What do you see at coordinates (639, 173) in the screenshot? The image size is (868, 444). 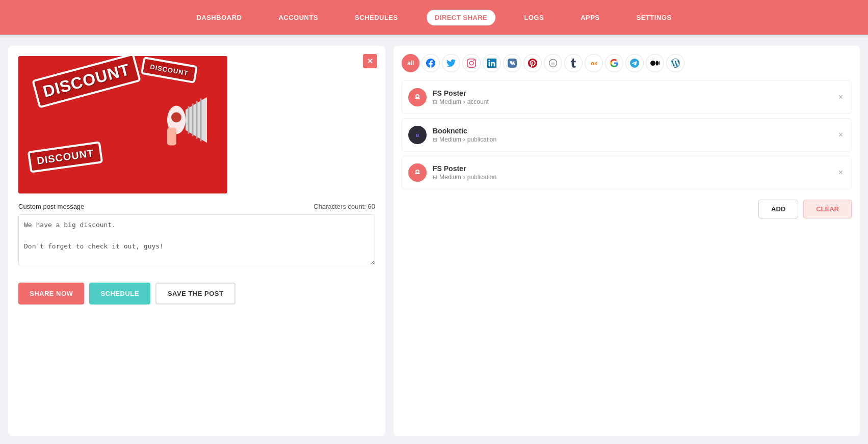 I see `account-info-3: FS Poster ⊞ Medium › publication` at bounding box center [639, 173].